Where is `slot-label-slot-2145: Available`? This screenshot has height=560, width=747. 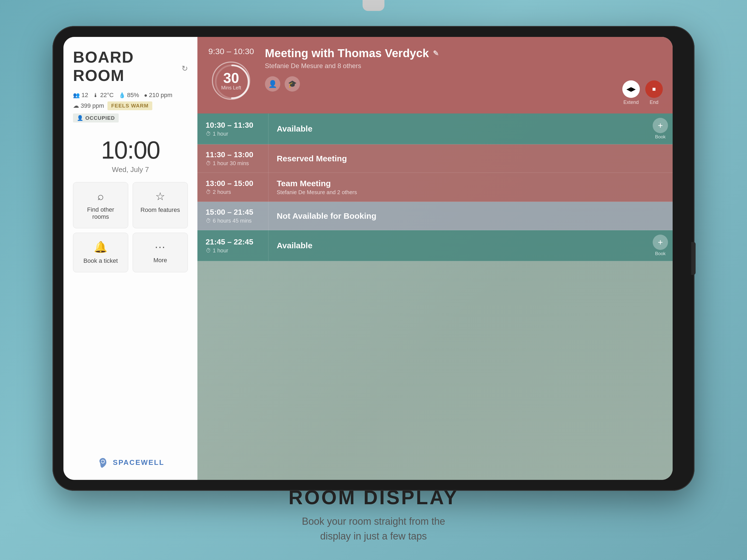 slot-label-slot-2145: Available is located at coordinates (458, 246).